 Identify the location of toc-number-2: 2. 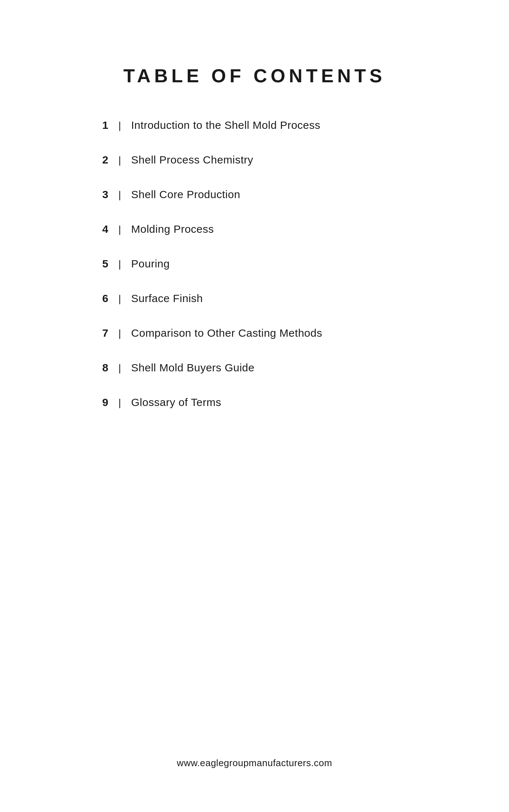
(100, 160).